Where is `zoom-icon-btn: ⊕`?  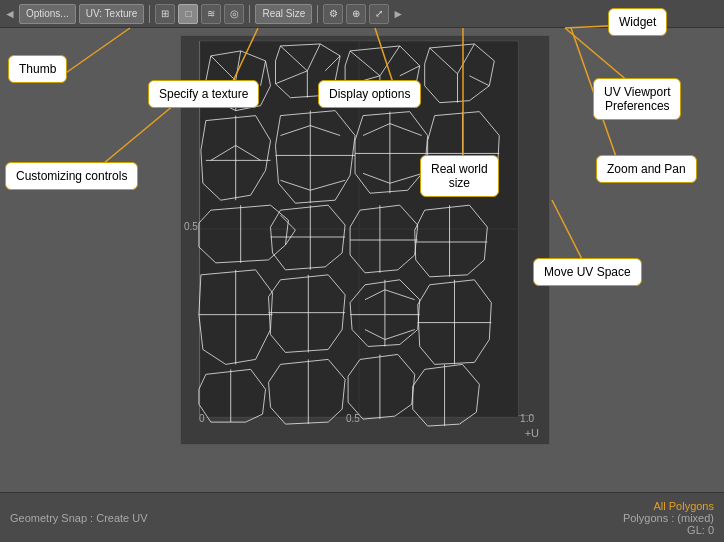
zoom-icon-btn: ⊕ is located at coordinates (356, 14).